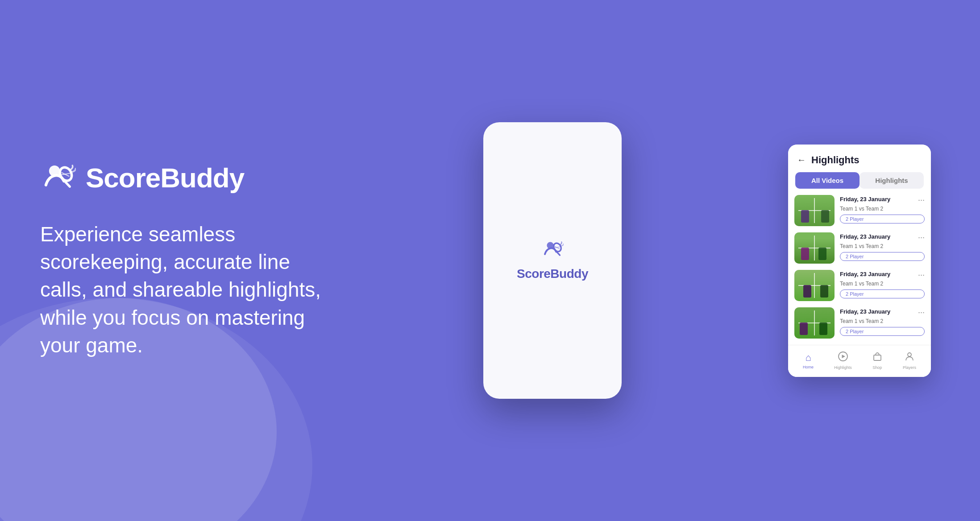 This screenshot has height=521, width=980. What do you see at coordinates (808, 367) in the screenshot?
I see `nav-home-label: Home` at bounding box center [808, 367].